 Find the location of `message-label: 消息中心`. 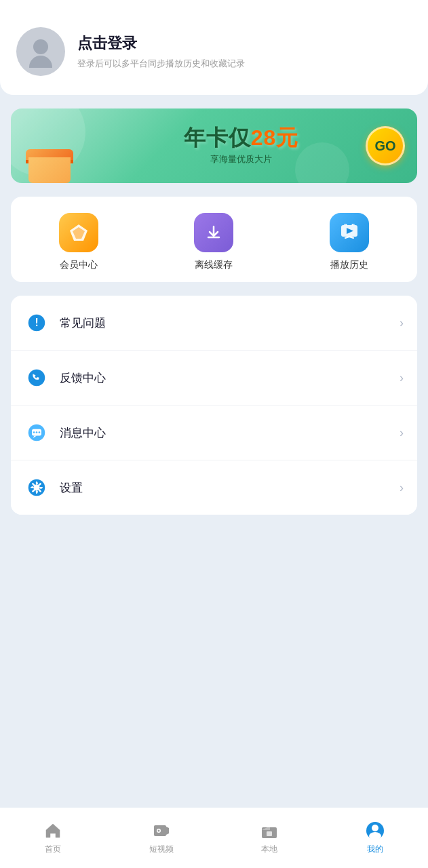

message-label: 消息中心 is located at coordinates (229, 433).